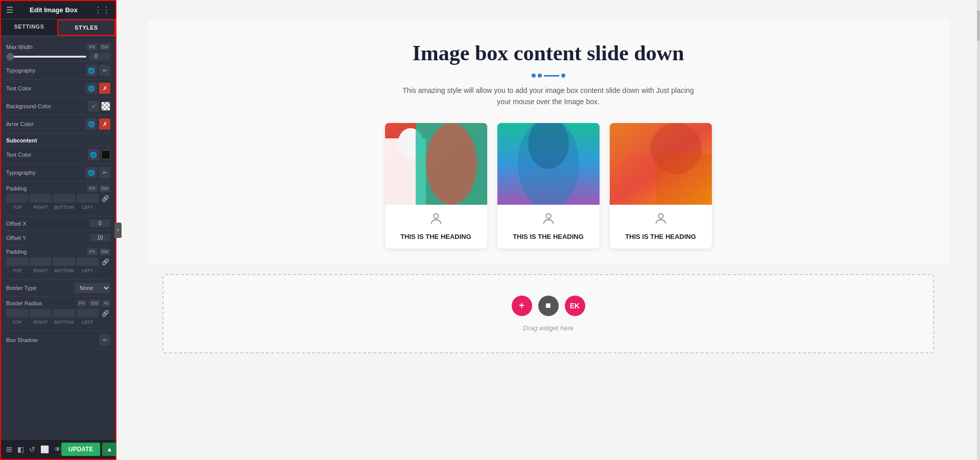 The image size is (980, 460). What do you see at coordinates (29, 28) in the screenshot?
I see `tab-settings: SETTINGS` at bounding box center [29, 28].